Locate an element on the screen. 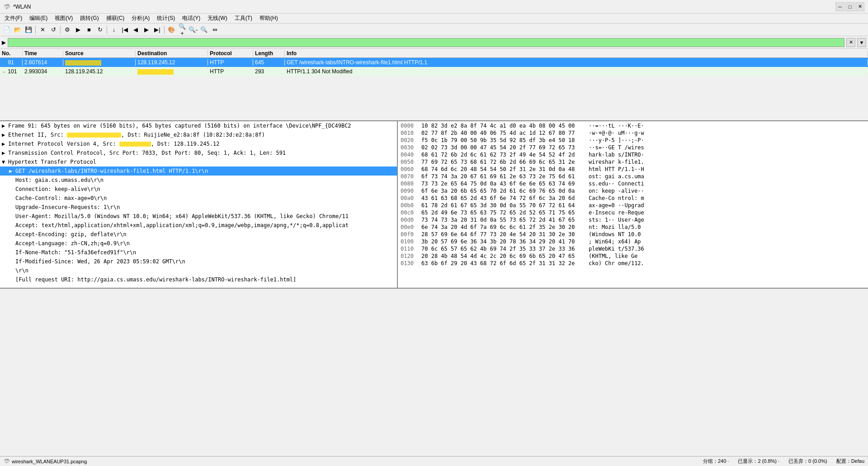  packet-info: GET /wireshark-labs/INTRO-wireshark-file… is located at coordinates (576, 62).